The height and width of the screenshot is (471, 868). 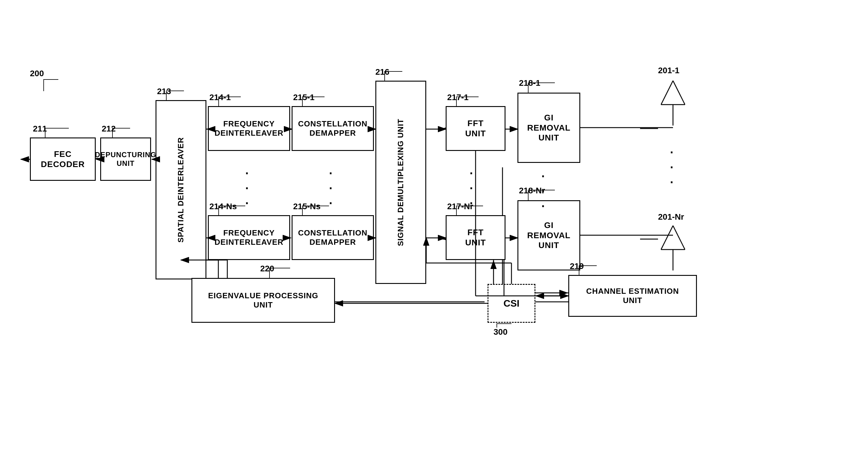 What do you see at coordinates (181, 190) in the screenshot?
I see `spatial-deinterleaver-block: SPATIAL DEINTERLEAVER` at bounding box center [181, 190].